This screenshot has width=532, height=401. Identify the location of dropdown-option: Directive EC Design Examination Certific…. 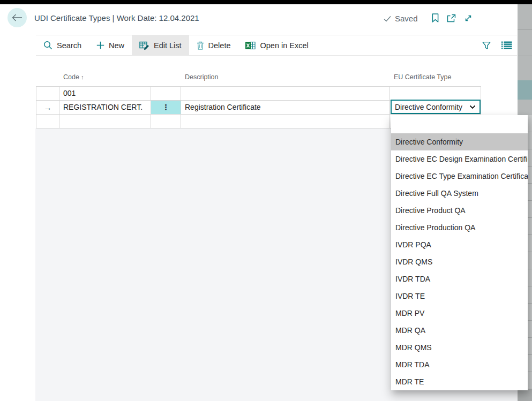
(460, 159).